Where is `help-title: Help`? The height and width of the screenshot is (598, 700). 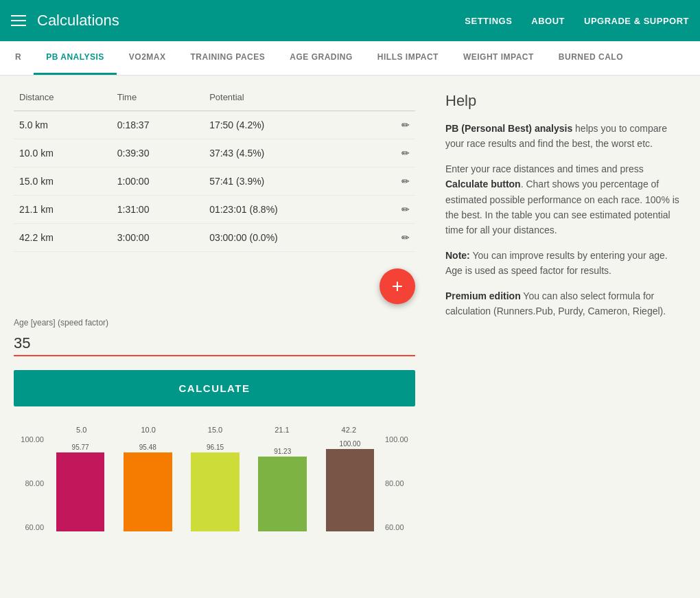 help-title: Help is located at coordinates (564, 101).